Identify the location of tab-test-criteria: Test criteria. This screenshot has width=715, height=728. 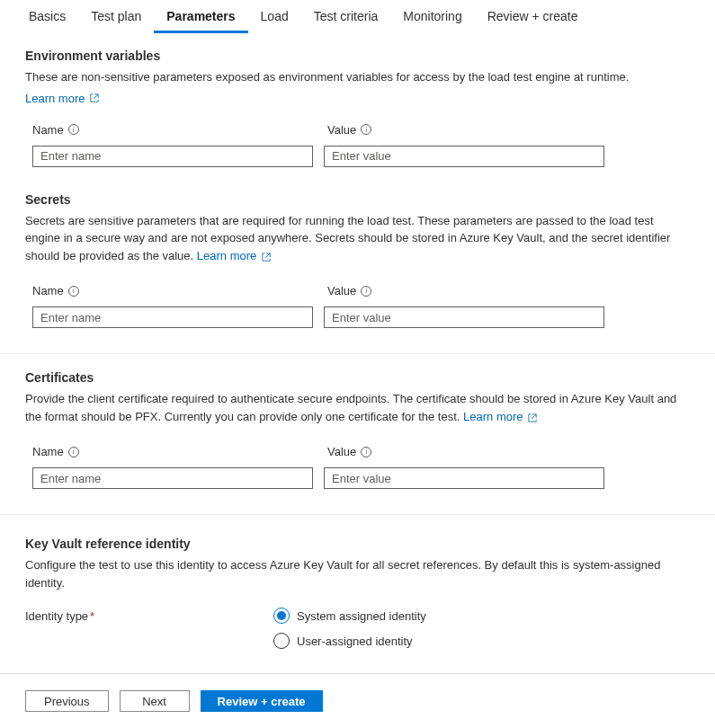
(346, 16).